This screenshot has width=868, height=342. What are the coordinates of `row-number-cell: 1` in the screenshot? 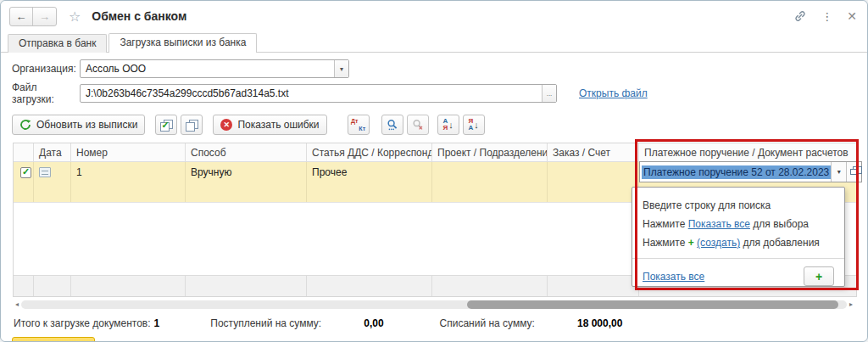 It's located at (129, 182).